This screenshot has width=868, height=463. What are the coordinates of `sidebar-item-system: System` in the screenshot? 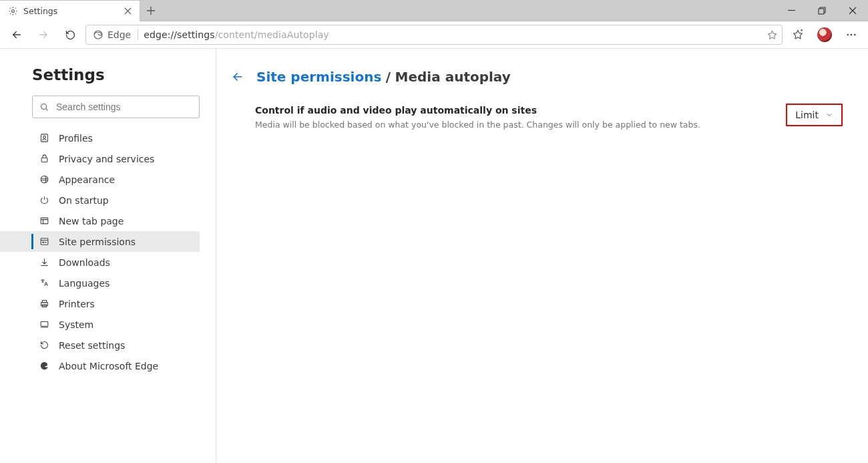 It's located at (100, 325).